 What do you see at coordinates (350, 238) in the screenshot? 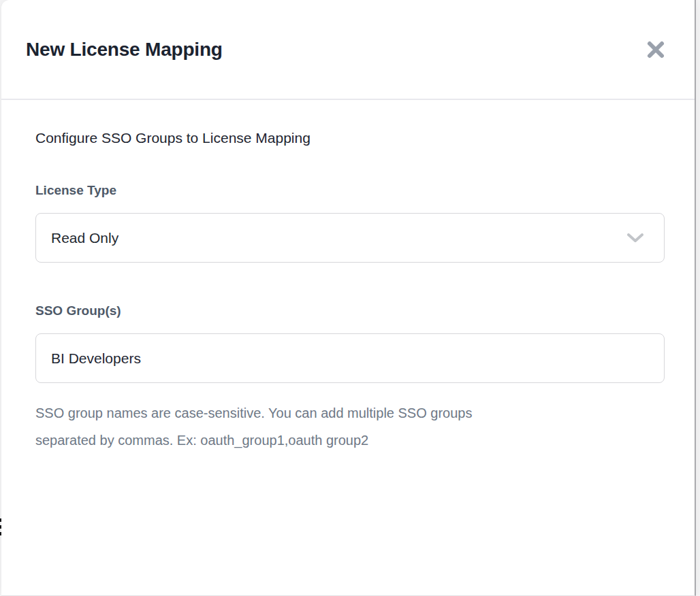
I see `license-type-select: Read Only` at bounding box center [350, 238].